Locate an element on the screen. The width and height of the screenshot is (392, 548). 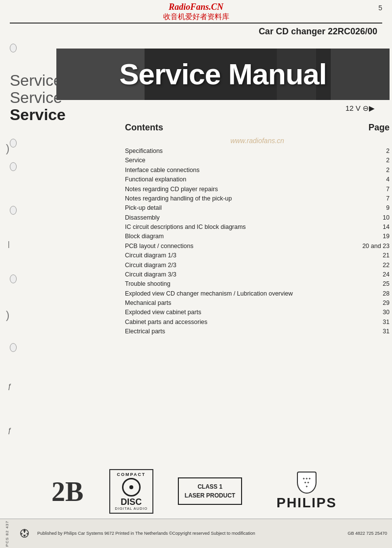
contents-item-label: Disassembly is located at coordinates (243, 218).